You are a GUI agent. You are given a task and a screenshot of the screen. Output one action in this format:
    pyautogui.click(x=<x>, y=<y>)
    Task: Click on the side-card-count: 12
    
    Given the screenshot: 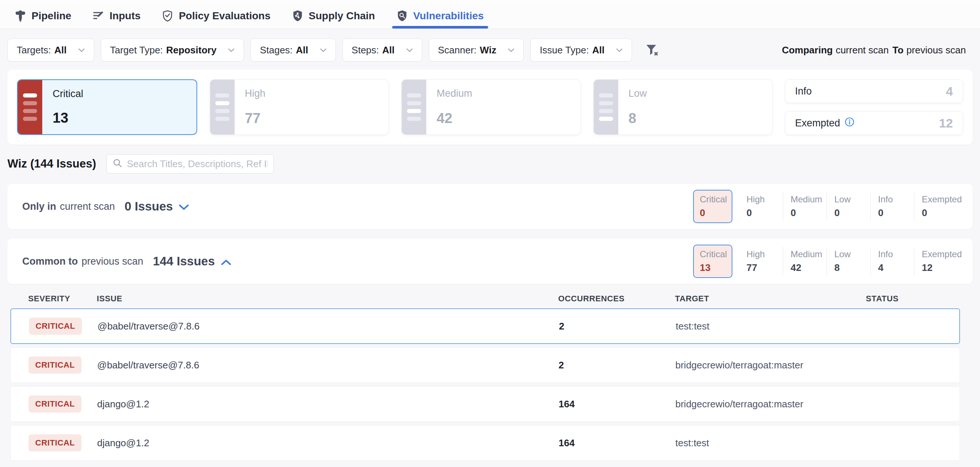 What is the action you would take?
    pyautogui.click(x=946, y=123)
    